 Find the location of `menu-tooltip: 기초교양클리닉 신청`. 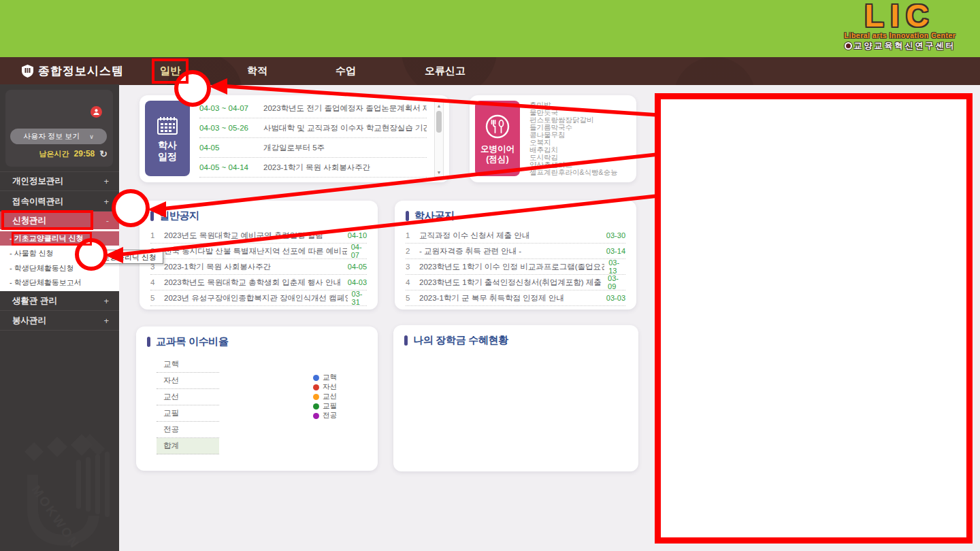

menu-tooltip: 기초교양클리닉 신청 is located at coordinates (122, 257).